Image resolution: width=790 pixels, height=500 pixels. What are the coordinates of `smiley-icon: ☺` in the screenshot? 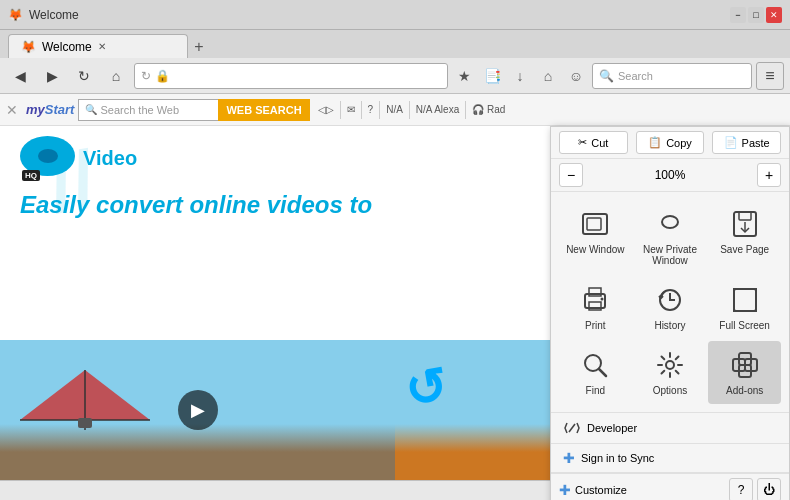 It's located at (576, 76).